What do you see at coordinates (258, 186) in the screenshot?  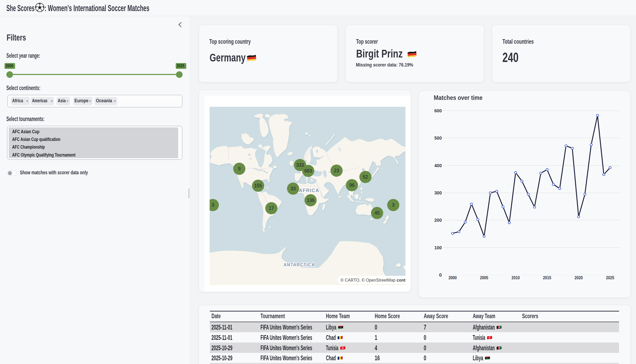 I see `svg-text: 155` at bounding box center [258, 186].